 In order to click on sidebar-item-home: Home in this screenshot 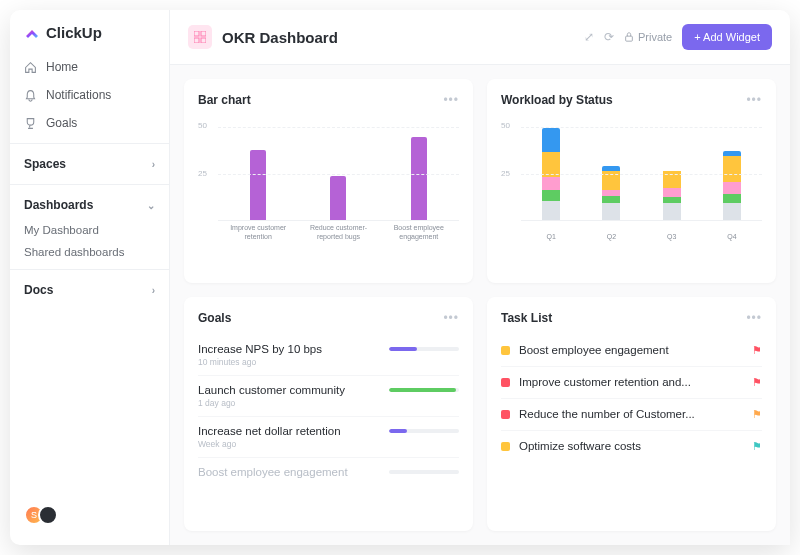, I will do `click(90, 67)`.